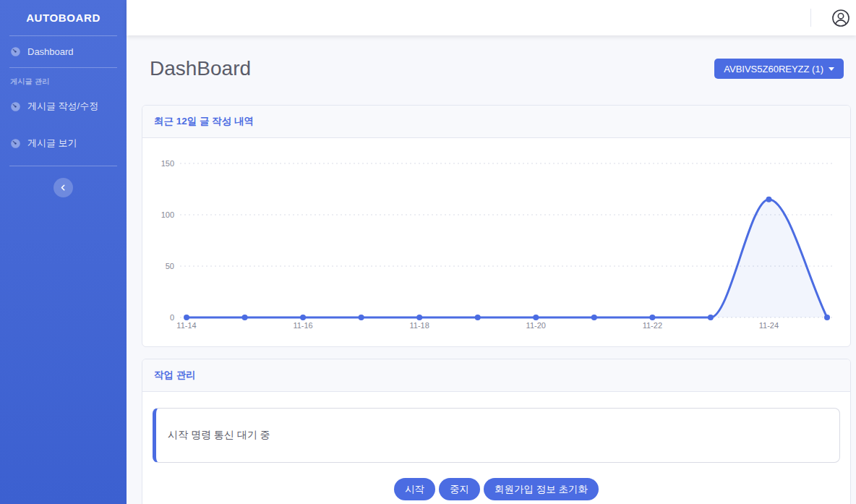 The height and width of the screenshot is (504, 856). What do you see at coordinates (64, 188) in the screenshot?
I see `sidebar-collapse-button` at bounding box center [64, 188].